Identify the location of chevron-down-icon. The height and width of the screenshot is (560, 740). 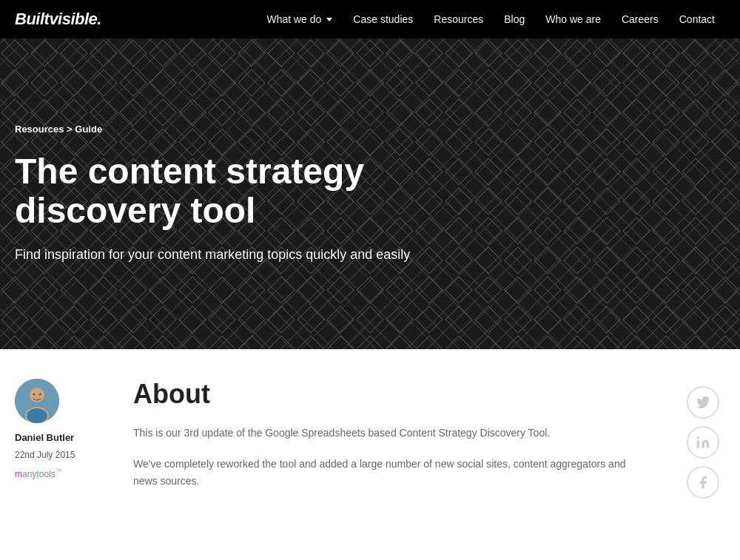
(329, 19).